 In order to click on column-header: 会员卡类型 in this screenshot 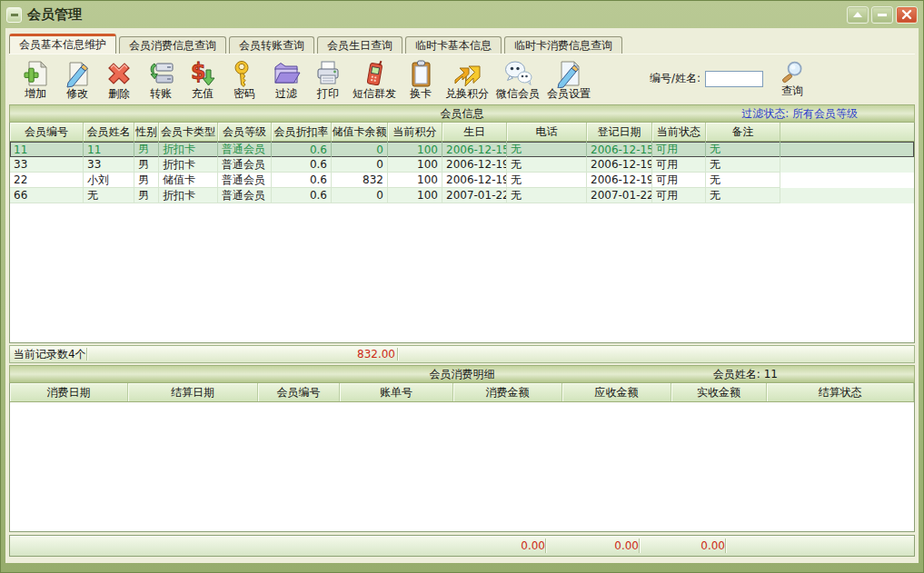, I will do `click(189, 132)`.